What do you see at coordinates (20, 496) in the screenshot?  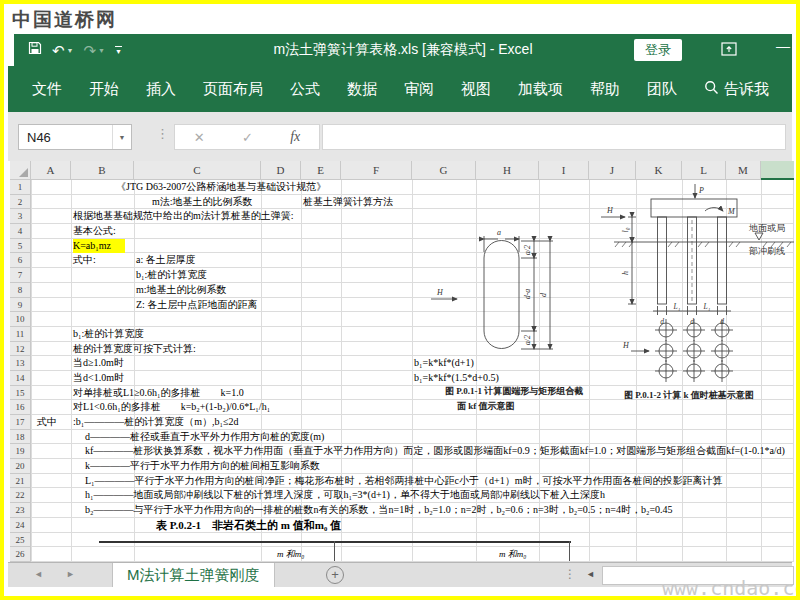 I see `row-header-22: 22` at bounding box center [20, 496].